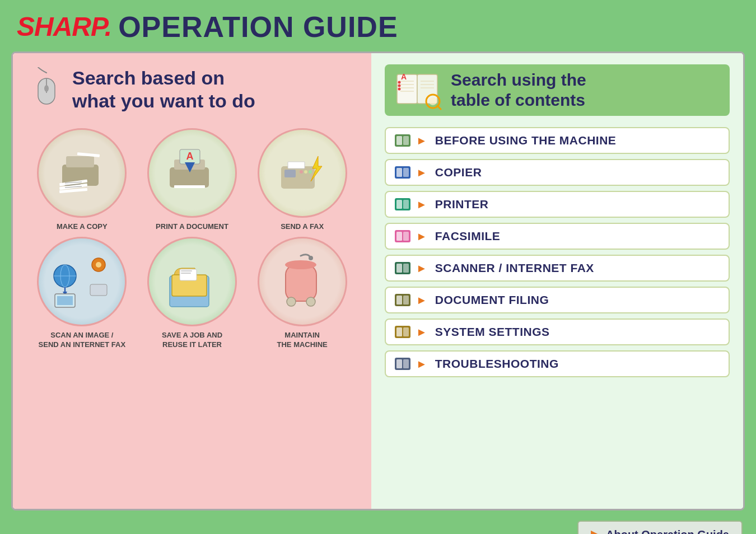 Image resolution: width=756 pixels, height=534 pixels. Describe the element at coordinates (526, 140) in the screenshot. I see `menu-text-before: BEFORE USING THE MACHINE` at that location.